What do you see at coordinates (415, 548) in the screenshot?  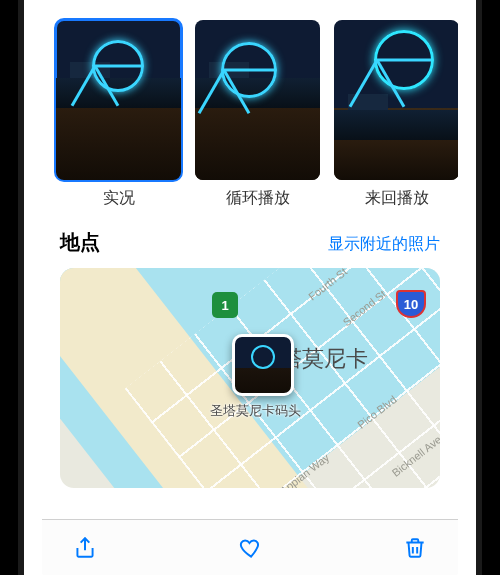 I see `trash-icon` at bounding box center [415, 548].